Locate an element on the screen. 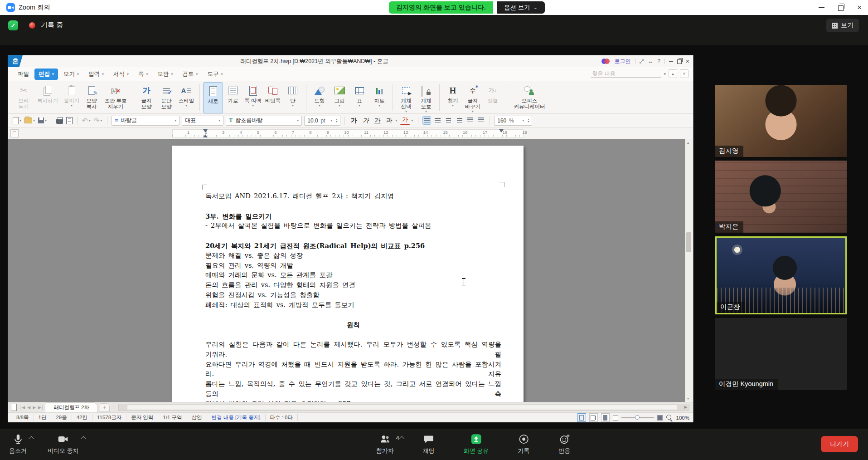  menu-item: 쪽 ▾ is located at coordinates (143, 74).